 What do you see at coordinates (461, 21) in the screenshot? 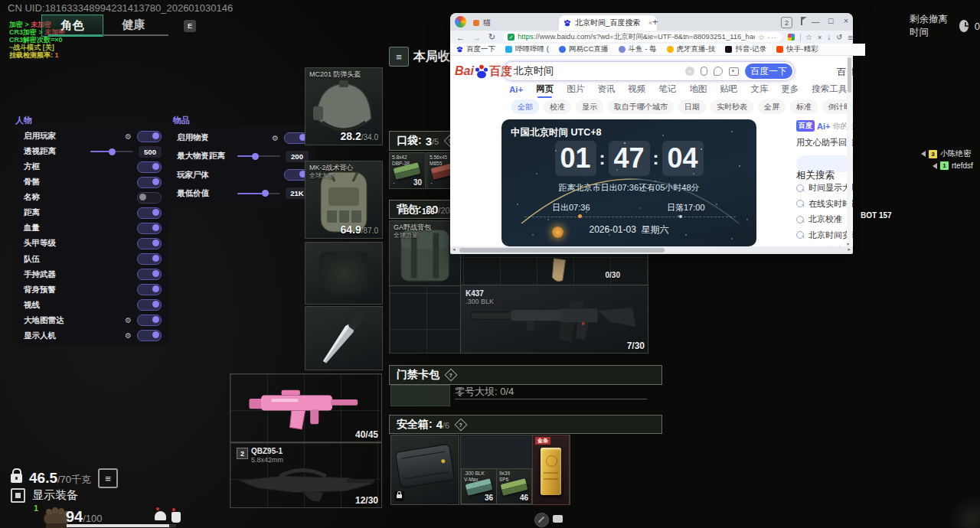
I see `browser-logo-icon` at bounding box center [461, 21].